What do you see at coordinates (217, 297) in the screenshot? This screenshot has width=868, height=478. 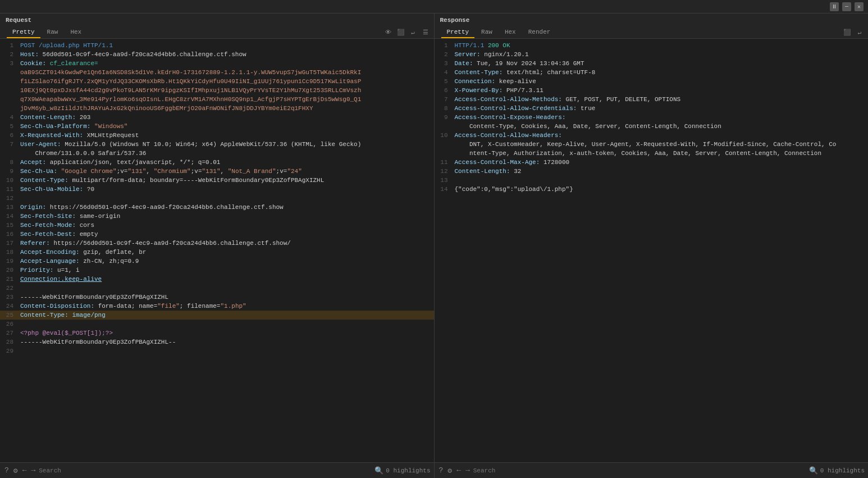 I see `request-line-23: 23 ------WebKitFormBoundary0Ep3ZofPBAgXI…` at bounding box center [217, 297].